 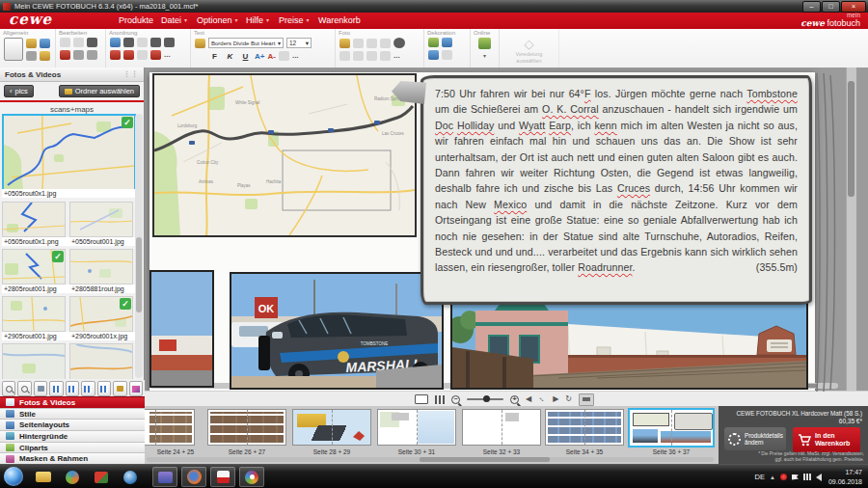 I want to click on photo-swap-icon, so click(x=386, y=43).